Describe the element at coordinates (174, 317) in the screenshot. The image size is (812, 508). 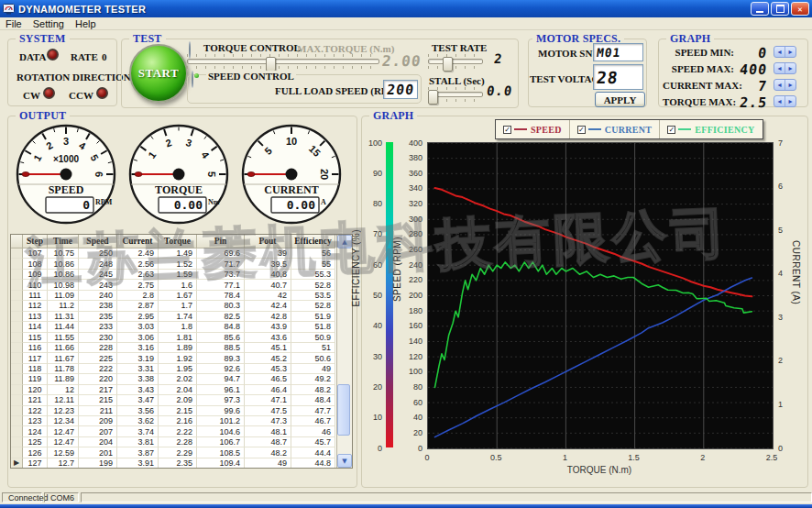
I see `table-row: 11311.312352.951.7482.542.851.9` at that location.